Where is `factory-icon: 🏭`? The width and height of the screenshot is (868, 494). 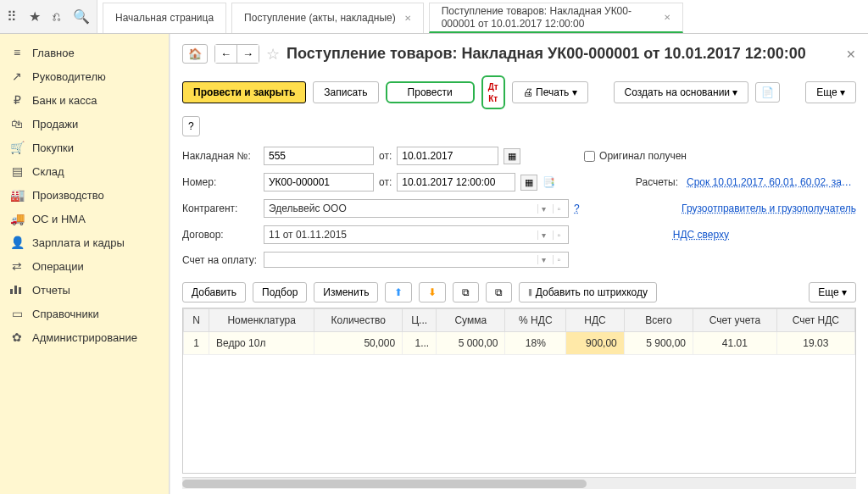 factory-icon: 🏭 is located at coordinates (17, 195).